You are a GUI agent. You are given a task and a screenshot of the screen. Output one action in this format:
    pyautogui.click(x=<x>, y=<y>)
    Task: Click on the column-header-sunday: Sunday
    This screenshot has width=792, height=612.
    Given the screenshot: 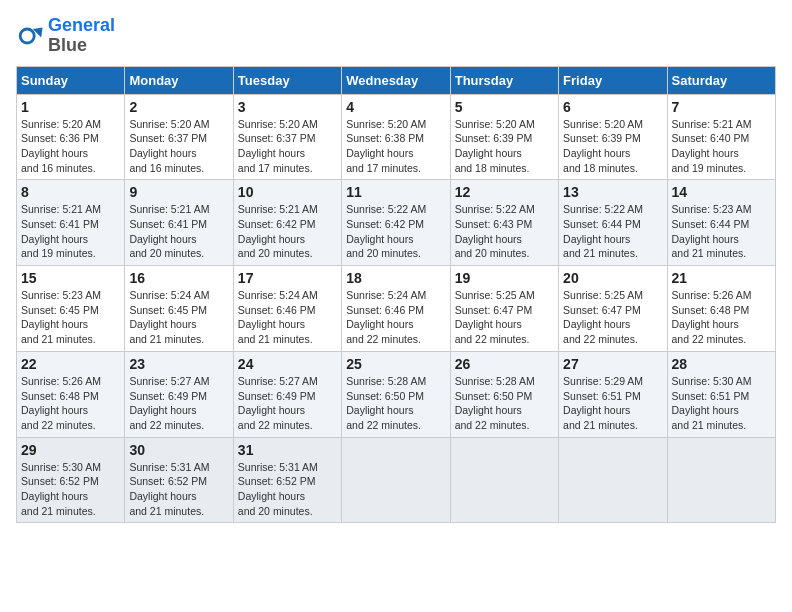 What is the action you would take?
    pyautogui.click(x=71, y=80)
    